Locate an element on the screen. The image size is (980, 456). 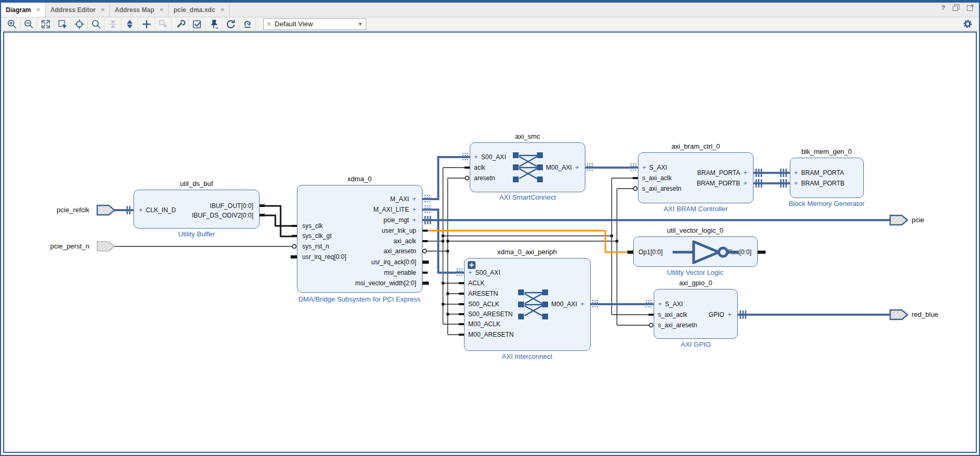
port-sys-clk: sys_clk is located at coordinates (312, 226).